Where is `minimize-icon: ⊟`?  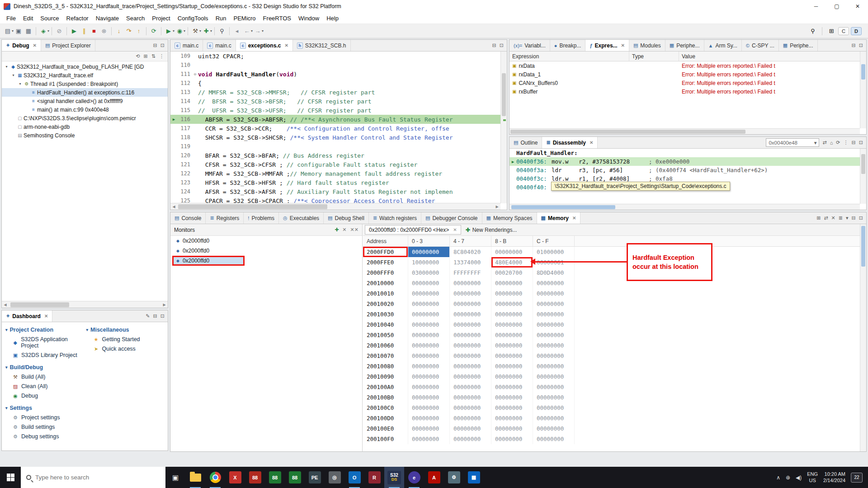 minimize-icon: ⊟ is located at coordinates (854, 45).